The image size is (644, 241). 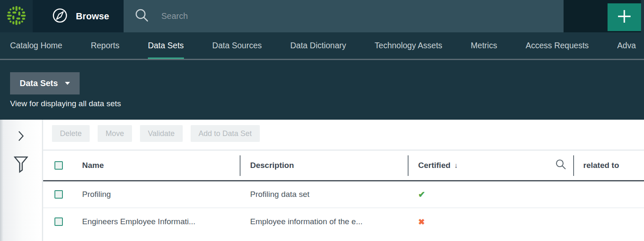 I want to click on expand-sidebar-chevron-icon, so click(x=21, y=137).